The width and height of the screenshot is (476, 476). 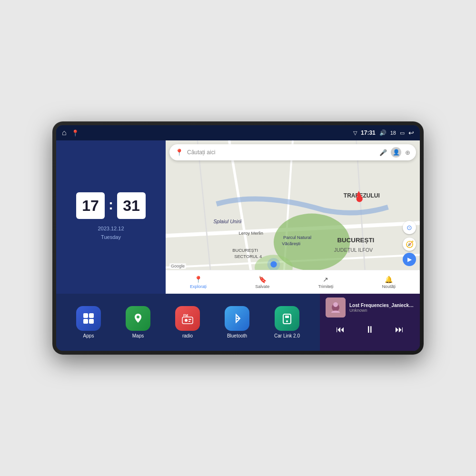 I want to click on svg-text: Văcărești, so click(x=291, y=244).